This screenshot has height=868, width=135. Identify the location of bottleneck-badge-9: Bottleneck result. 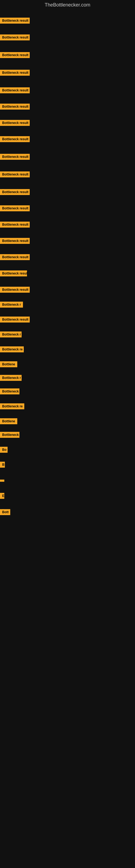
(15, 157).